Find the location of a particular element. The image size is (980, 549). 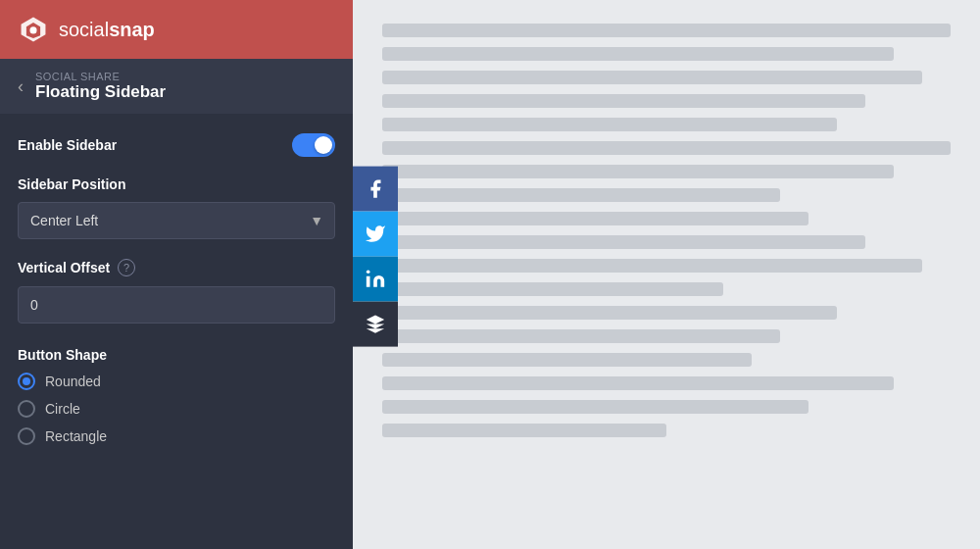

radio-inner-rounded is located at coordinates (26, 381).